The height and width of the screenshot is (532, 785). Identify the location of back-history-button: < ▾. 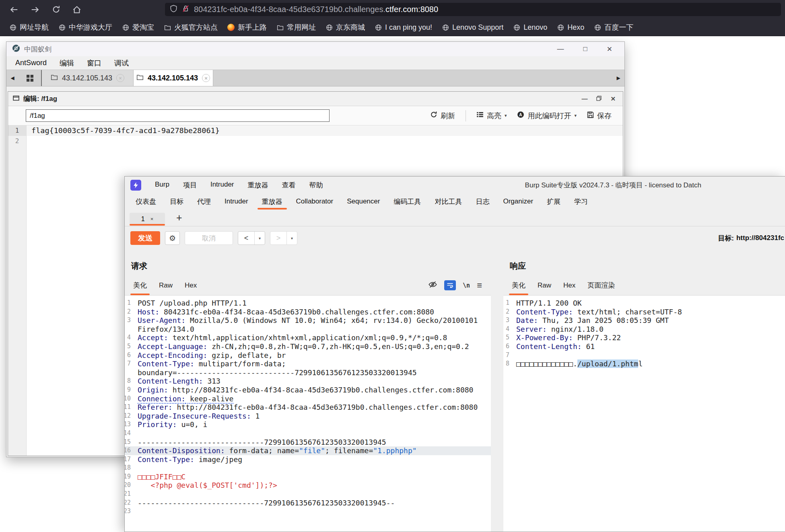
(251, 238).